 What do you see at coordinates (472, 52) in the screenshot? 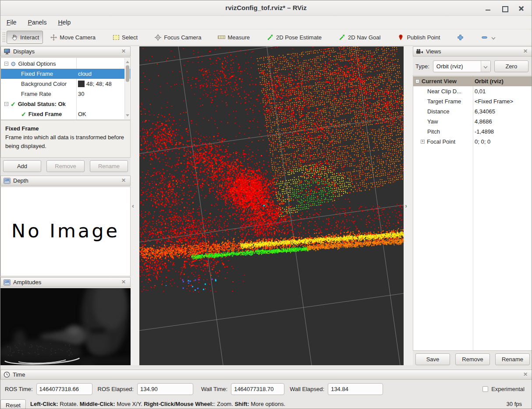
I see `views-panel-titlebar: Views` at bounding box center [472, 52].